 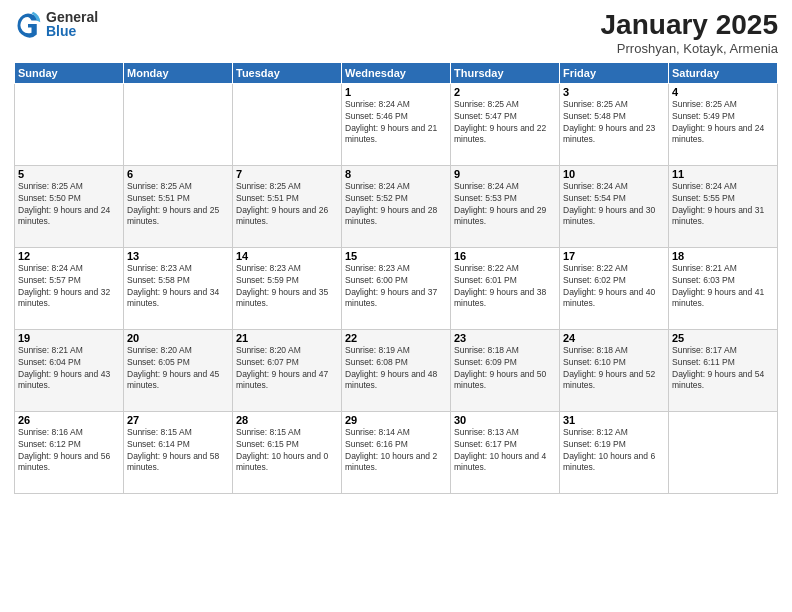 What do you see at coordinates (287, 420) in the screenshot?
I see `day-number: 28` at bounding box center [287, 420].